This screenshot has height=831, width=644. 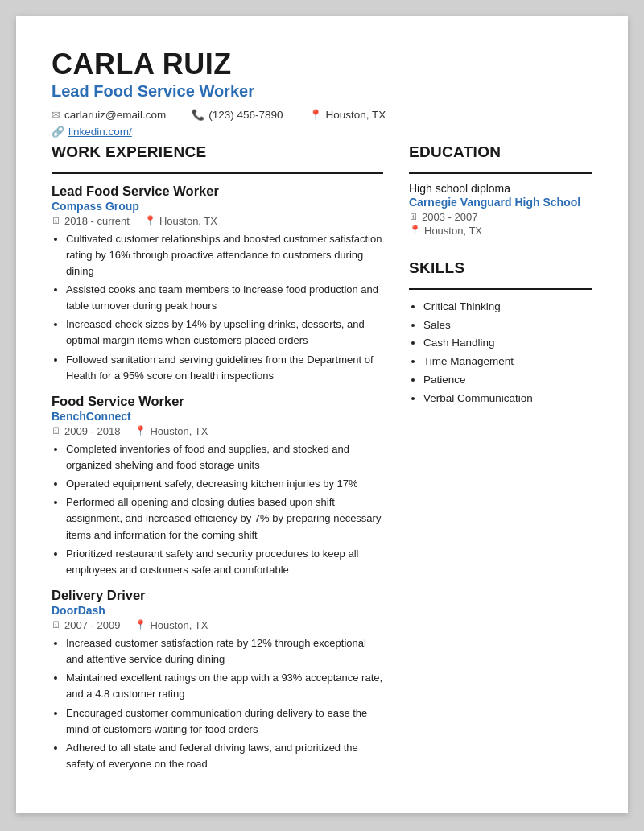 I want to click on skill-3: Cash Handling, so click(x=508, y=343).